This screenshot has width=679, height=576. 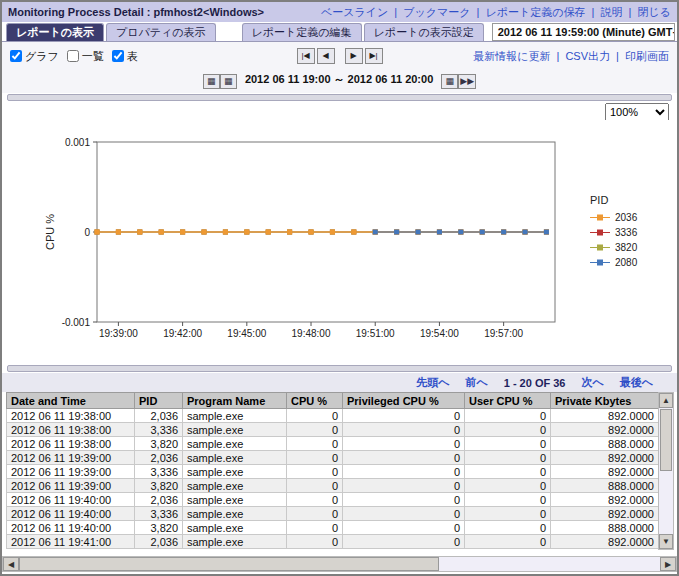 I want to click on column-header: Date and Time, so click(x=71, y=401).